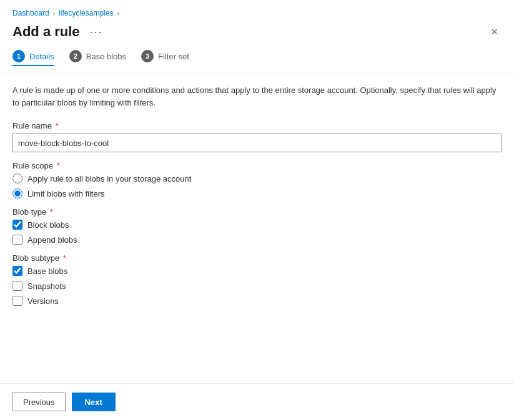  I want to click on step-3-label: Filter set, so click(174, 56).